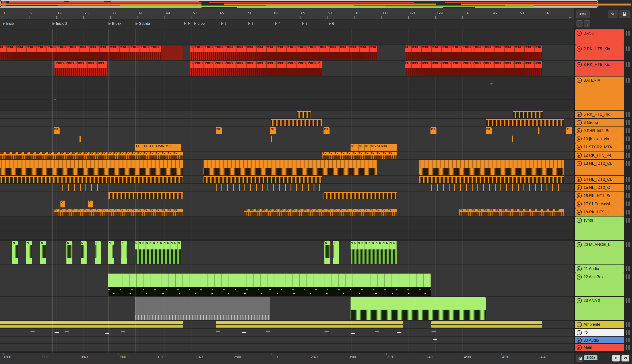  What do you see at coordinates (600, 94) in the screenshot?
I see `track-header: ≡BATERIA` at bounding box center [600, 94].